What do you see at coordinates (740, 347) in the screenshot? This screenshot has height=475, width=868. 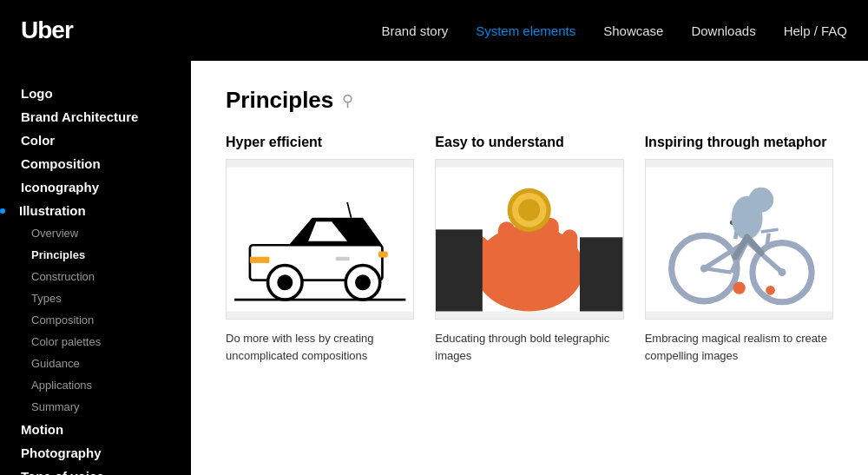 I see `card-desc-inspiring-through-metaphor: Embracing magical realism to create comp…` at bounding box center [740, 347].